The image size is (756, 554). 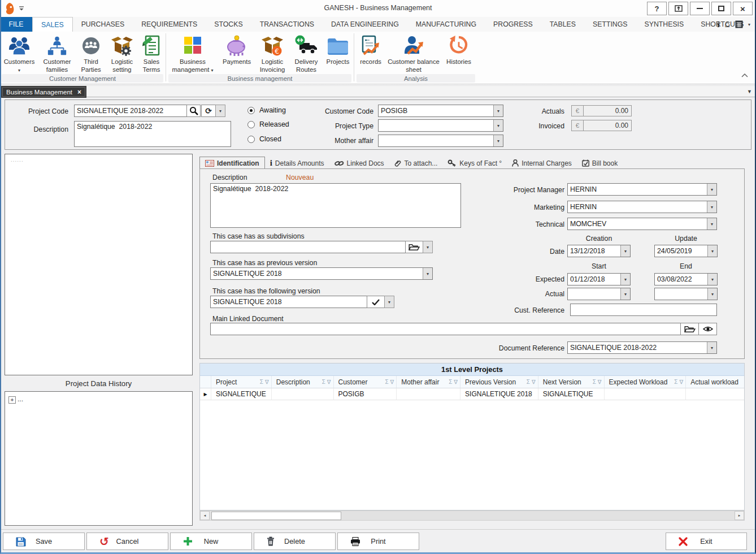 What do you see at coordinates (289, 302) in the screenshot?
I see `following-version-input` at bounding box center [289, 302].